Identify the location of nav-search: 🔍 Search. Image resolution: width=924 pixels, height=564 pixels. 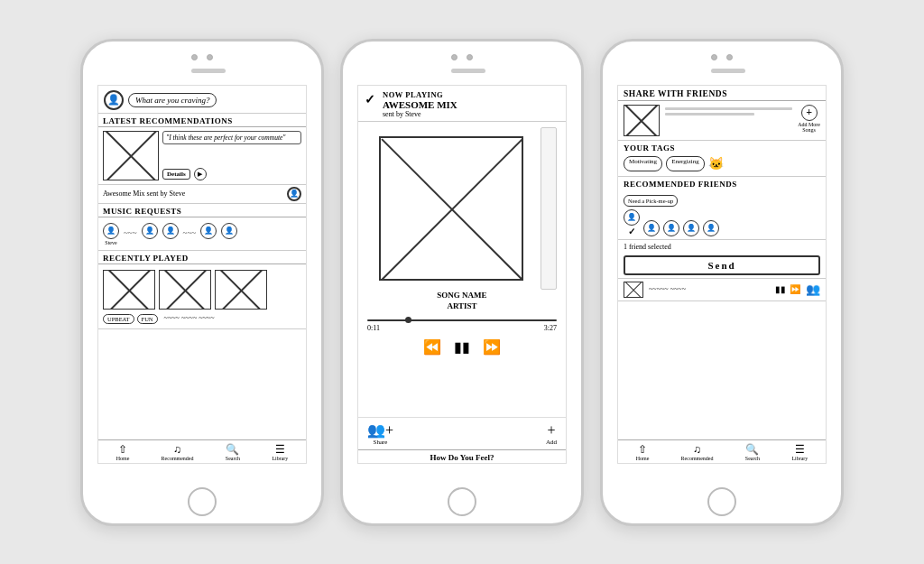
(233, 453).